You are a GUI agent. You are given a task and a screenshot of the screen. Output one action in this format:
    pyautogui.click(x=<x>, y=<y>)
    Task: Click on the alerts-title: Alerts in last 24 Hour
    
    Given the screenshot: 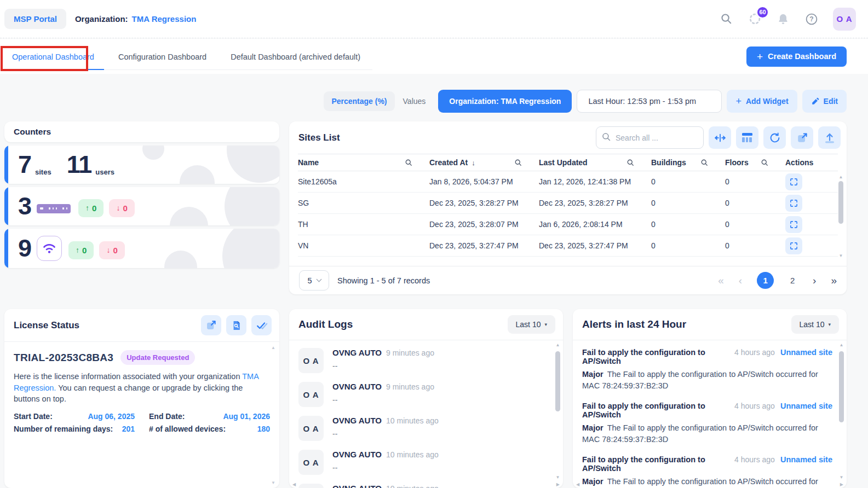 What is the action you would take?
    pyautogui.click(x=634, y=324)
    